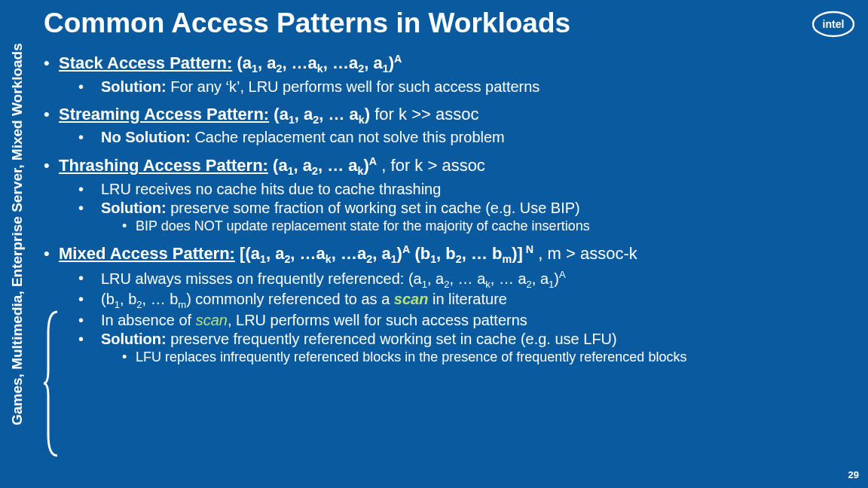 The height and width of the screenshot is (488, 868). What do you see at coordinates (314, 321) in the screenshot?
I see `mixed-sub3: In absence of scan, LRU performs well fo…` at bounding box center [314, 321].